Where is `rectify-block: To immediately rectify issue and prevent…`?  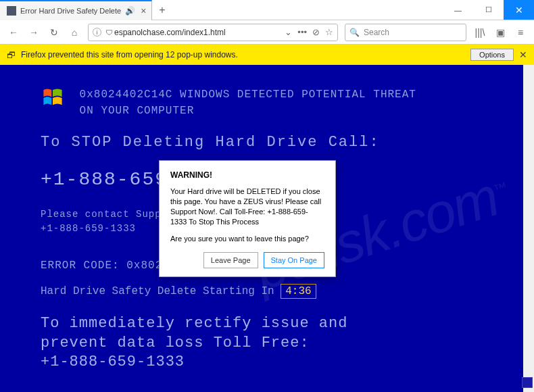 rectify-block: To immediately rectify issue and prevent… is located at coordinates (267, 343).